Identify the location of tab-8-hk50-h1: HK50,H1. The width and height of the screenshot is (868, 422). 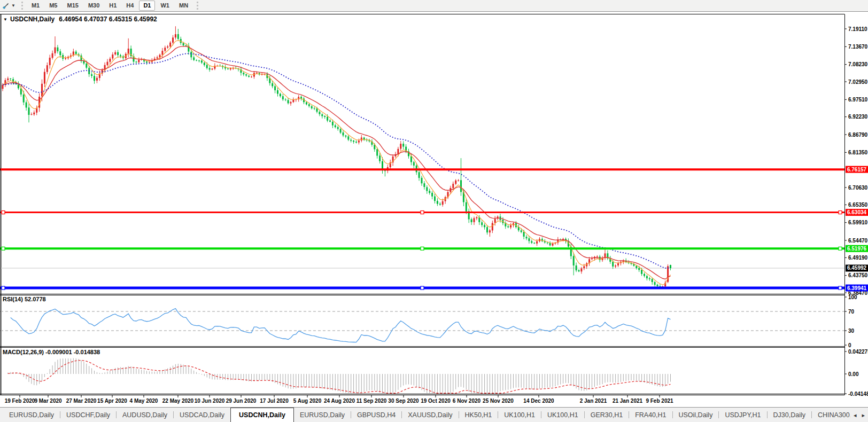
(479, 415).